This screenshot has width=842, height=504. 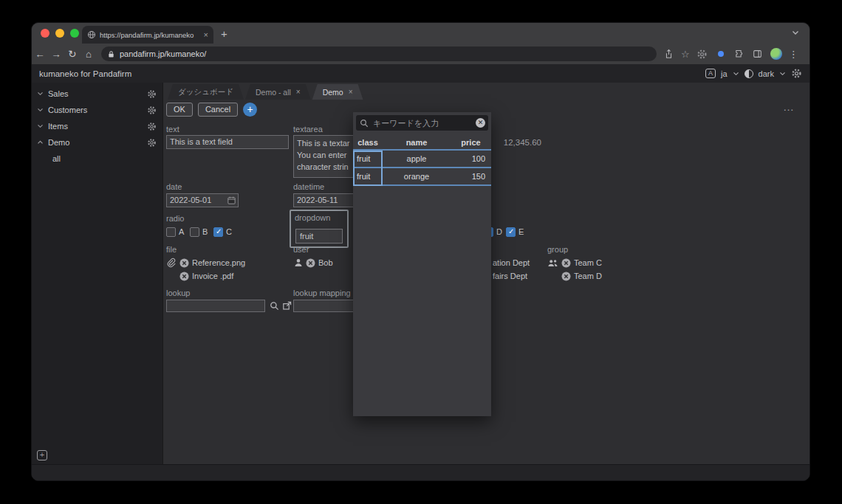 I want to click on tab-search-chevron-icon, so click(x=795, y=32).